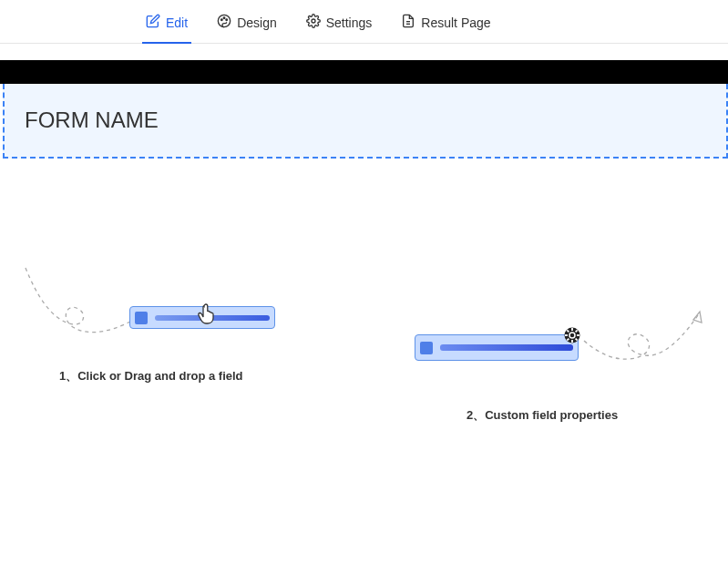 The width and height of the screenshot is (728, 584). What do you see at coordinates (207, 315) in the screenshot?
I see `hand-cursor-icon` at bounding box center [207, 315].